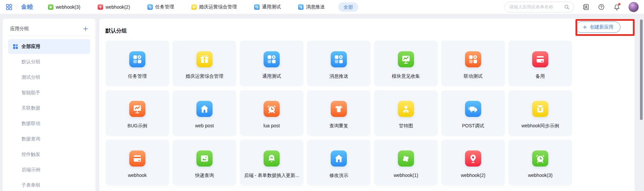  Describe the element at coordinates (406, 109) in the screenshot. I see `person-icon` at that location.